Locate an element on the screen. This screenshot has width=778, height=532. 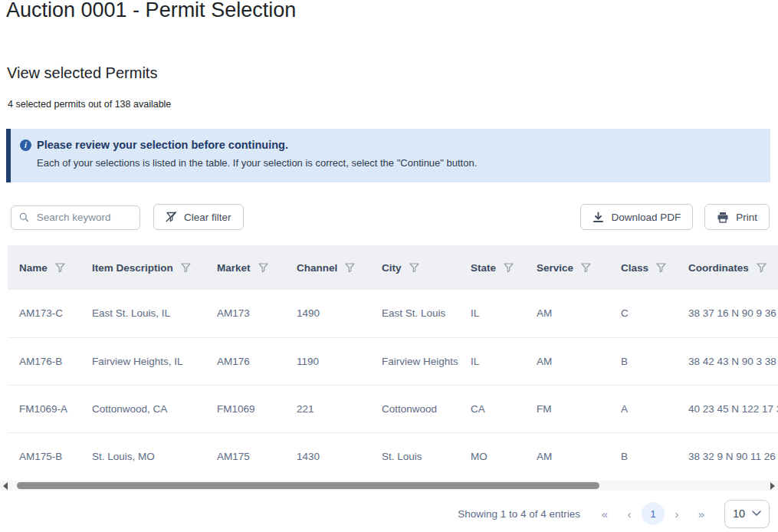
column-header-class: Class is located at coordinates (643, 268).